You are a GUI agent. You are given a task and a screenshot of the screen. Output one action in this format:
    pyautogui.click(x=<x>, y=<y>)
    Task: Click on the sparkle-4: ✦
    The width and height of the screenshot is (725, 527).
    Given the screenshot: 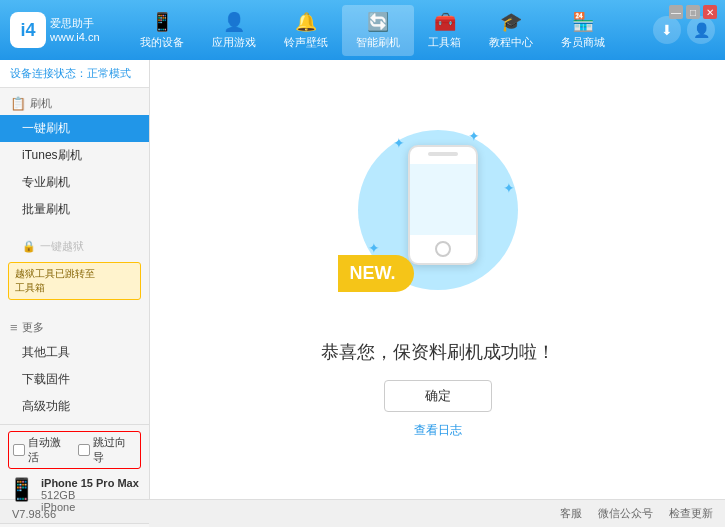 What is the action you would take?
    pyautogui.click(x=374, y=248)
    